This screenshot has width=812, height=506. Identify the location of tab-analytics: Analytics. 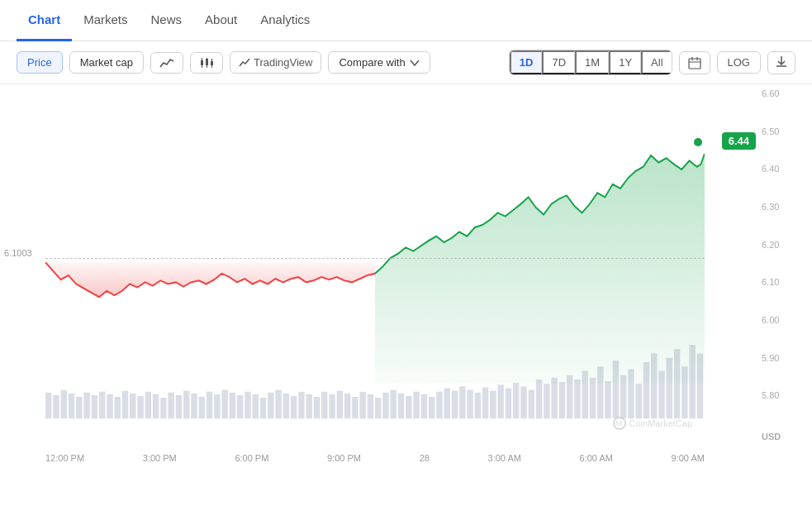
(285, 21).